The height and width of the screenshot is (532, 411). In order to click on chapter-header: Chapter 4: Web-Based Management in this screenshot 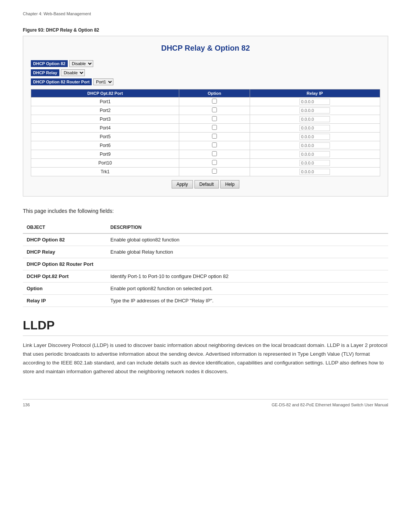, I will do `click(206, 14)`.